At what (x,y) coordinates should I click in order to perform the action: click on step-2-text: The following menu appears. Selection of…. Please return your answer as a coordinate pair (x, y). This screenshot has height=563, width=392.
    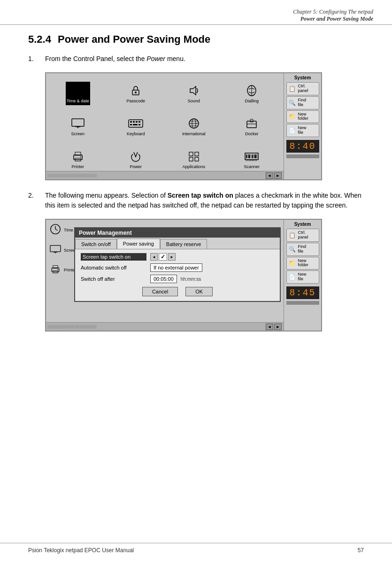
    Looking at the image, I should click on (205, 201).